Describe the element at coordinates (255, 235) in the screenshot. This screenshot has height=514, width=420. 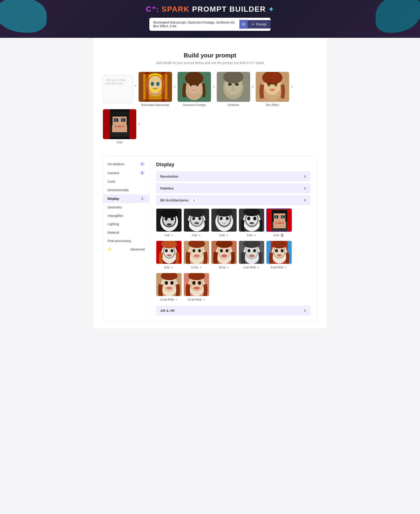
I see `grid-add-btn-4bit: +` at that location.